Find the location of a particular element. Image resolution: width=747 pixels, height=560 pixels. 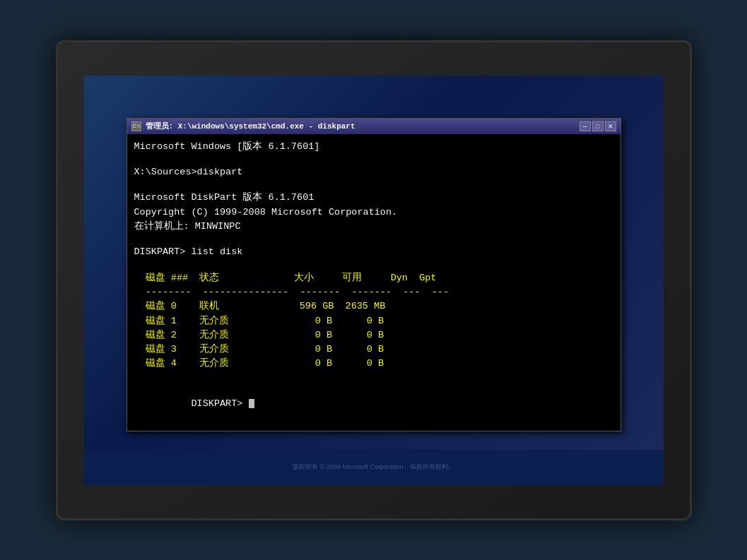

cmd-disk0: 磁盘 0 联机 596 GB 2635 MB is located at coordinates (374, 306).